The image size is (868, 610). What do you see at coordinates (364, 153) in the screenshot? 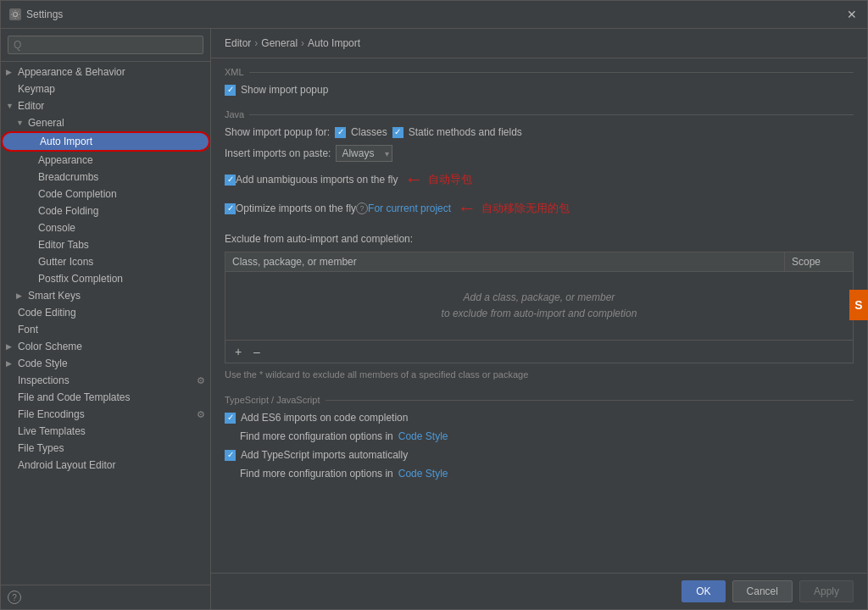
I see `insert-imports-select: Always Ask Never` at bounding box center [364, 153].